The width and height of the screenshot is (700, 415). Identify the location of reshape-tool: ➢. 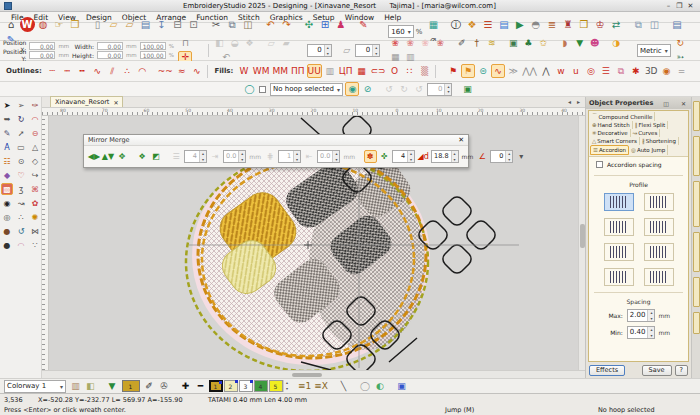
(21, 105).